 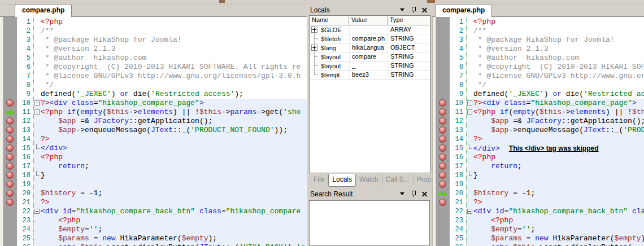 I want to click on code-line: 4 * @version 2.1.3, so click(x=538, y=49).